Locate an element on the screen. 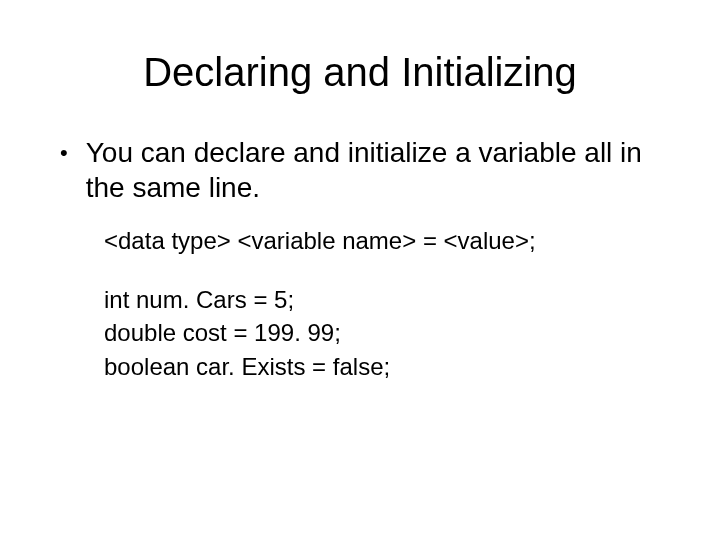 The width and height of the screenshot is (720, 540). bullet-text: You can declare and initialize a variabl… is located at coordinates (378, 170).